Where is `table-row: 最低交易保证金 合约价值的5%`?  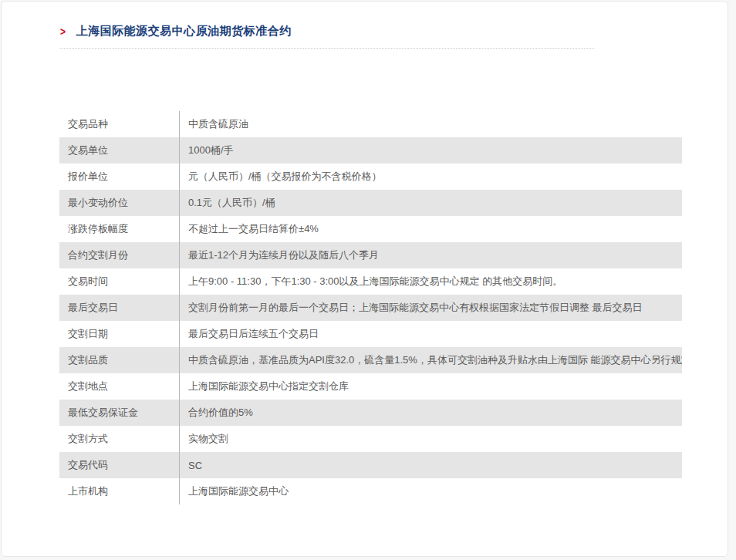
table-row: 最低交易保证金 合约价值的5% is located at coordinates (370, 413).